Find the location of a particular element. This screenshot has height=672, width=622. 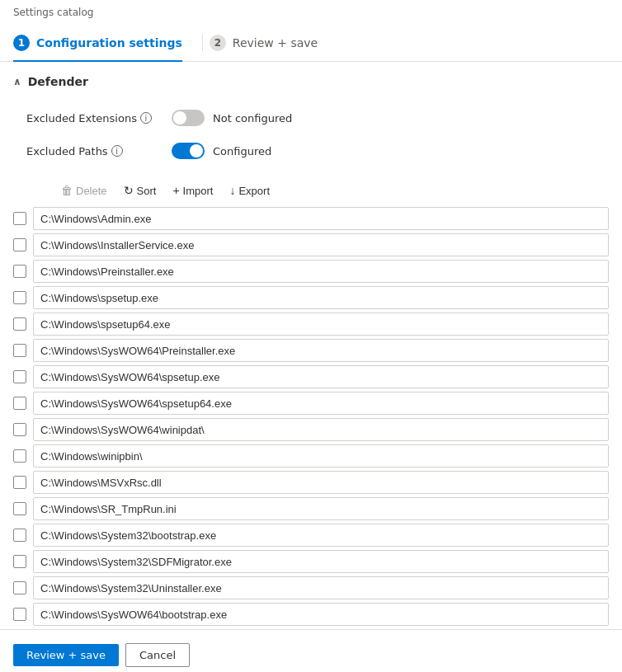

excluded-extensions-info-icon: i is located at coordinates (146, 118).